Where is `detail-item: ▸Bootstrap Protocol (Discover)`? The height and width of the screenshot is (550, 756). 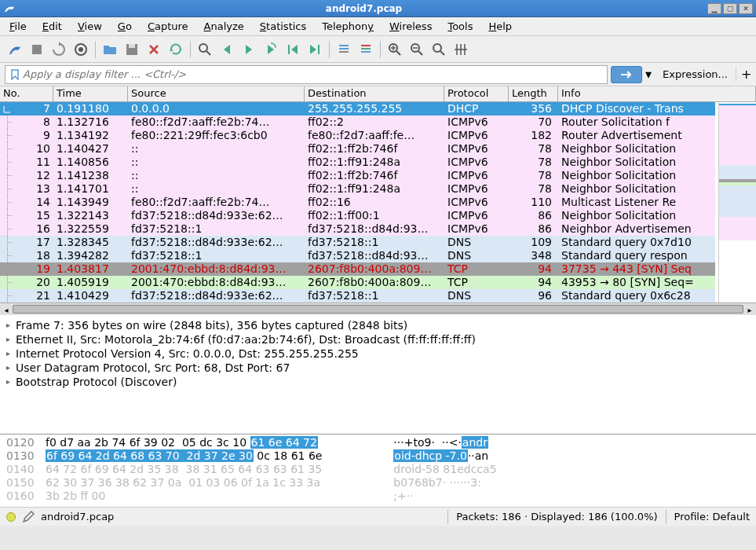
detail-item: ▸Bootstrap Protocol (Discover) is located at coordinates (378, 382).